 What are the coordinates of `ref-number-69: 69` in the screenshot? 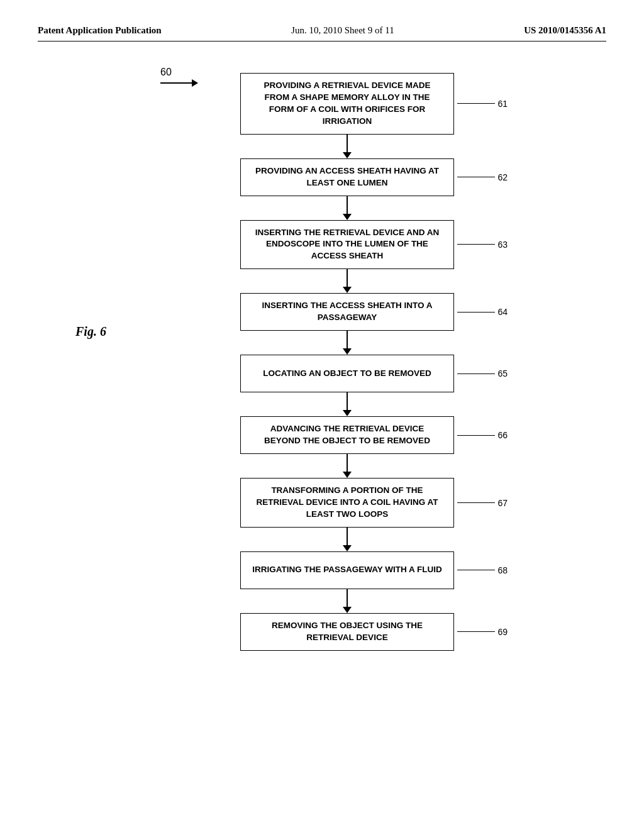 It's located at (502, 632).